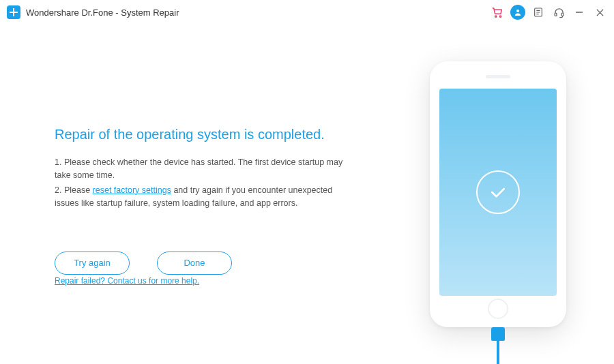 This screenshot has width=614, height=364. Describe the element at coordinates (498, 192) in the screenshot. I see `checkmark-circle-icon` at that location.